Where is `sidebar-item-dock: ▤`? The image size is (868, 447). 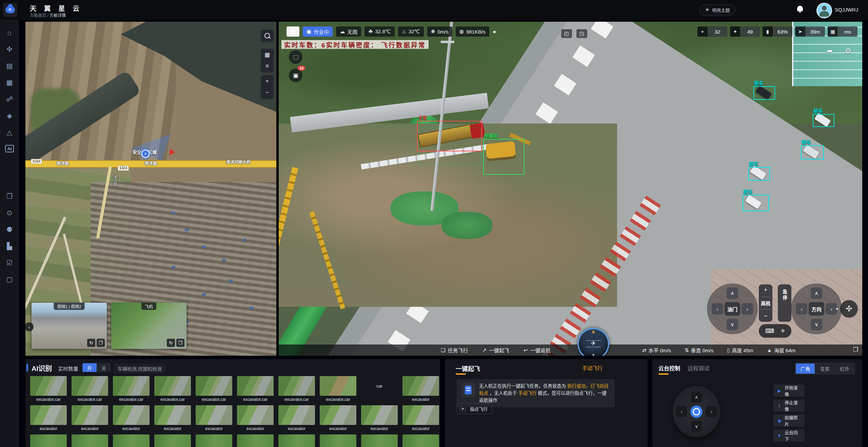 sidebar-item-dock: ▤ is located at coordinates (9, 66).